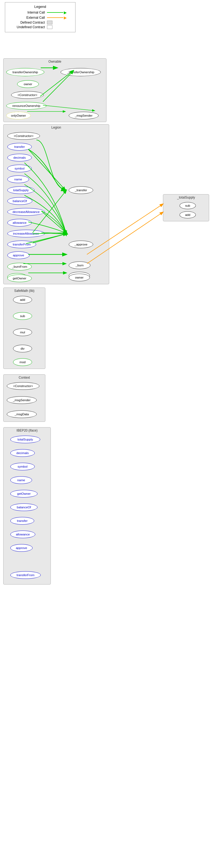 The height and width of the screenshot is (868, 220). I want to click on node-constructor-legion: <Constructor>, so click(24, 136).